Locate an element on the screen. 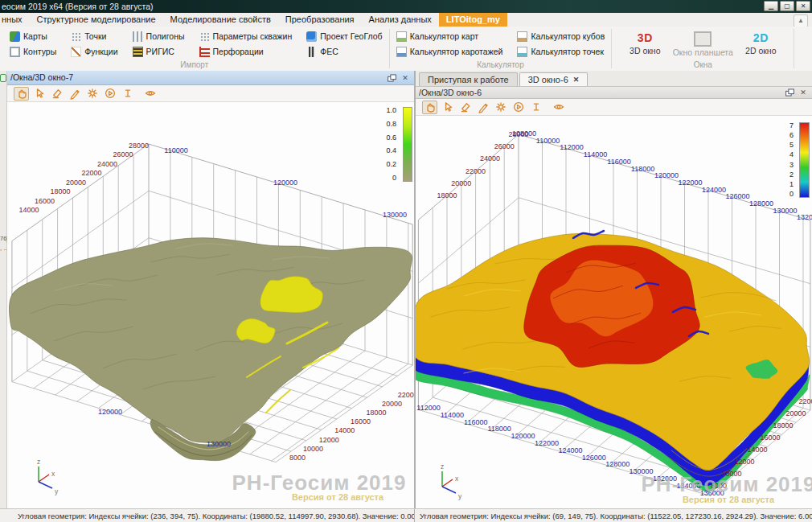 Image resolution: width=812 pixels, height=522 pixels. ribbon: КартыКонтурыТочкиФункцииПолигоныРИГИСПар… is located at coordinates (406, 49).